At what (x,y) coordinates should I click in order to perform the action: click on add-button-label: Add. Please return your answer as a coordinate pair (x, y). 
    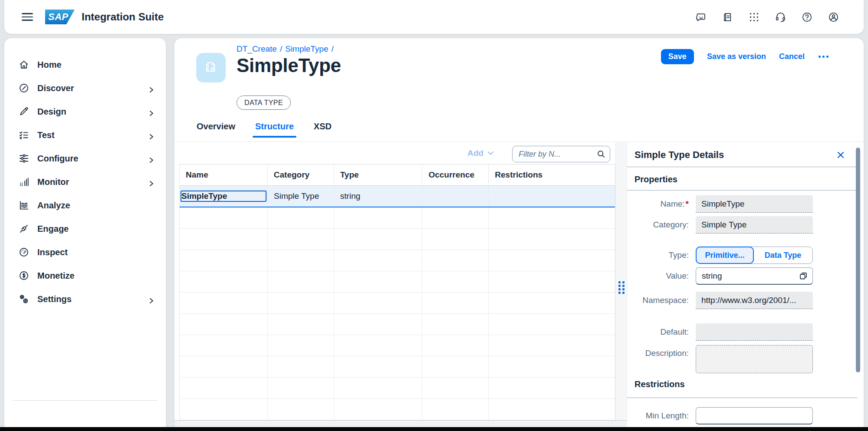
    Looking at the image, I should click on (476, 153).